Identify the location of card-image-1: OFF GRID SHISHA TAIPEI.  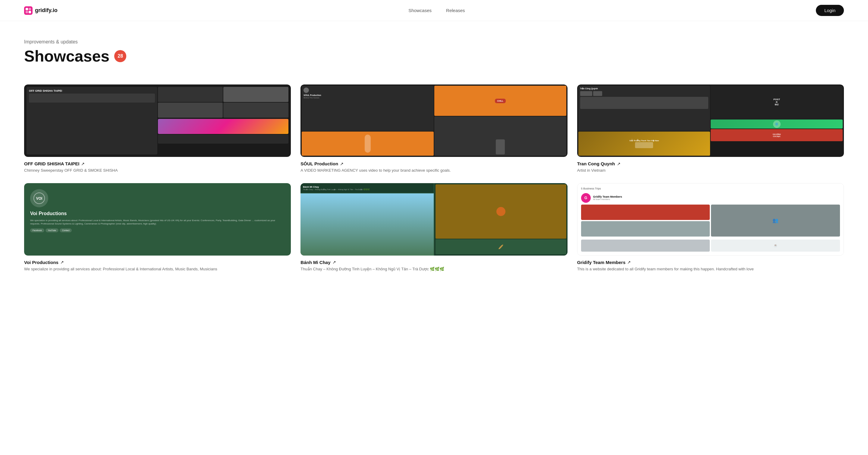
(158, 121).